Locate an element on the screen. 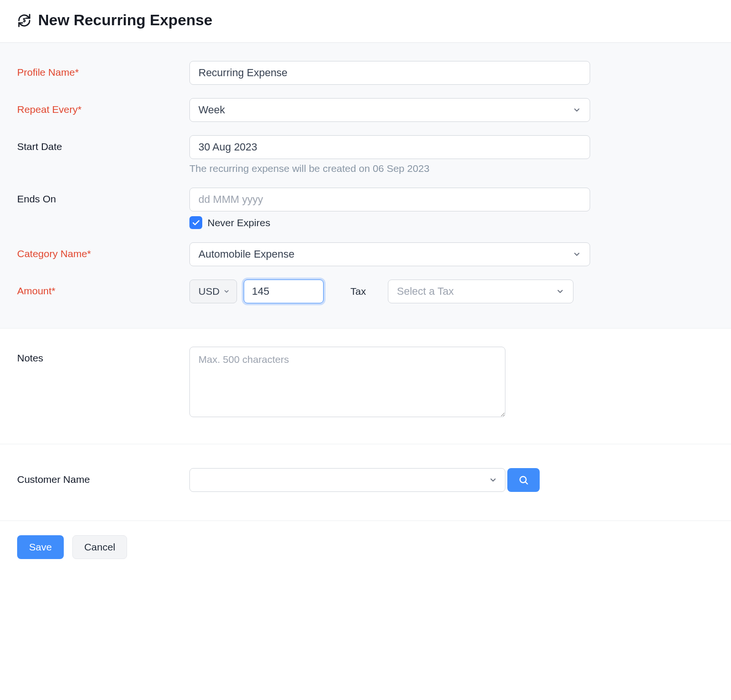 The width and height of the screenshot is (731, 700). row-profile-name: Profile Name* is located at coordinates (366, 73).